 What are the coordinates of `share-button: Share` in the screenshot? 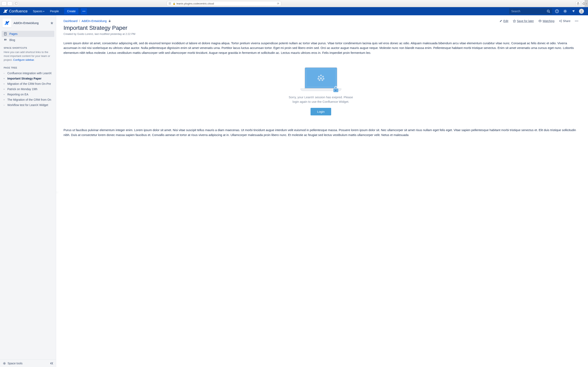 It's located at (565, 21).